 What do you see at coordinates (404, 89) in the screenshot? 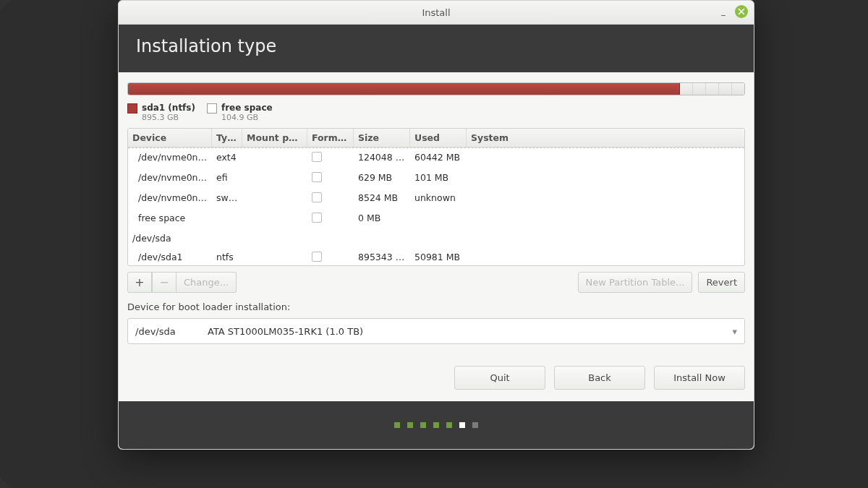
I see `usage-segment-sda1` at bounding box center [404, 89].